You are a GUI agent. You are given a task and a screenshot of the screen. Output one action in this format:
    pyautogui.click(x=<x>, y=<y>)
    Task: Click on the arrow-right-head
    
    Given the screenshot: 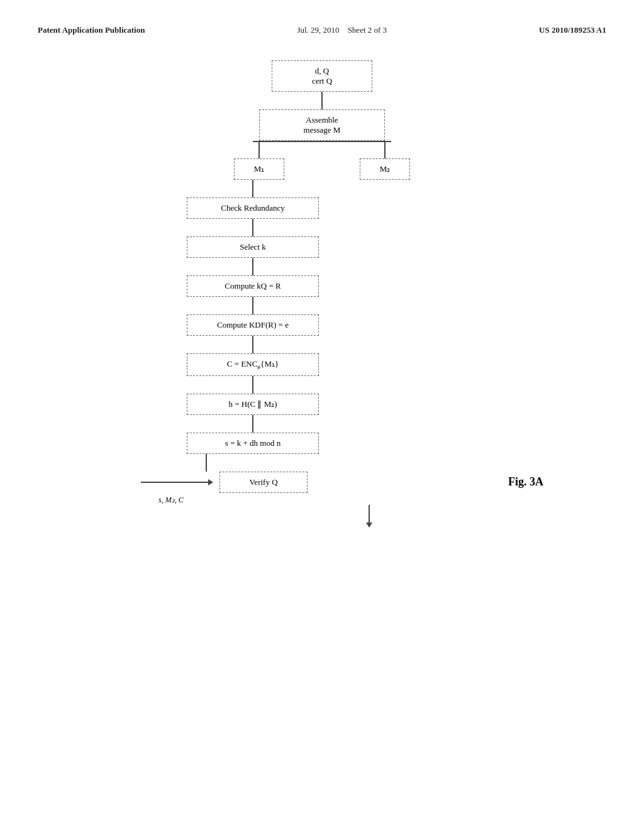 What is the action you would take?
    pyautogui.click(x=211, y=482)
    